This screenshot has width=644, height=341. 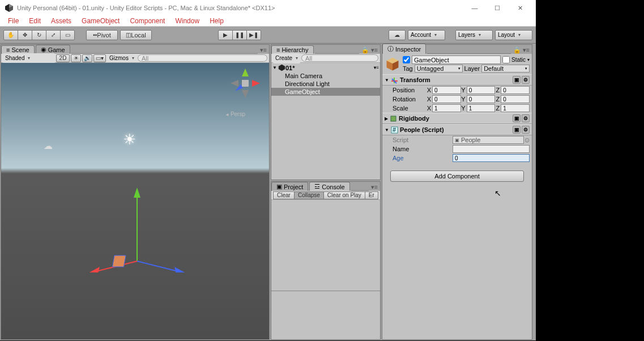 I want to click on account-dropdown: Account, so click(x=427, y=35).